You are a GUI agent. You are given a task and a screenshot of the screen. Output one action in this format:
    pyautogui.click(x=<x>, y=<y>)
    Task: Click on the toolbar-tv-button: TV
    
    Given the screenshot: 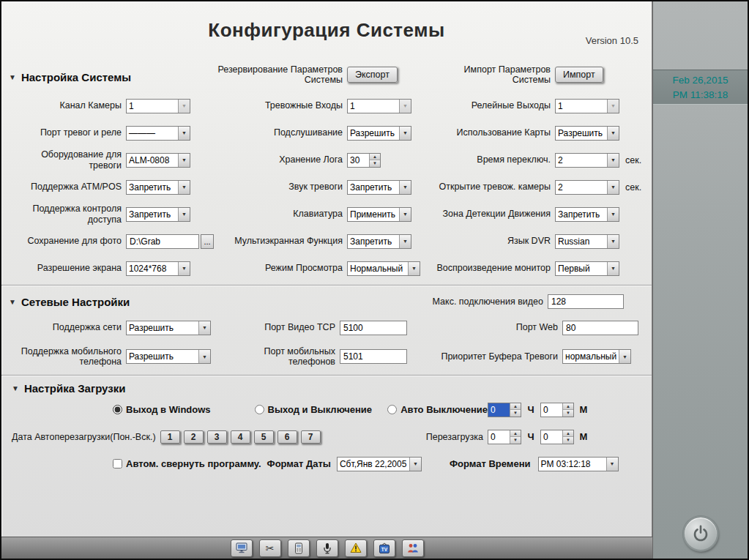 What is the action you would take?
    pyautogui.click(x=384, y=548)
    